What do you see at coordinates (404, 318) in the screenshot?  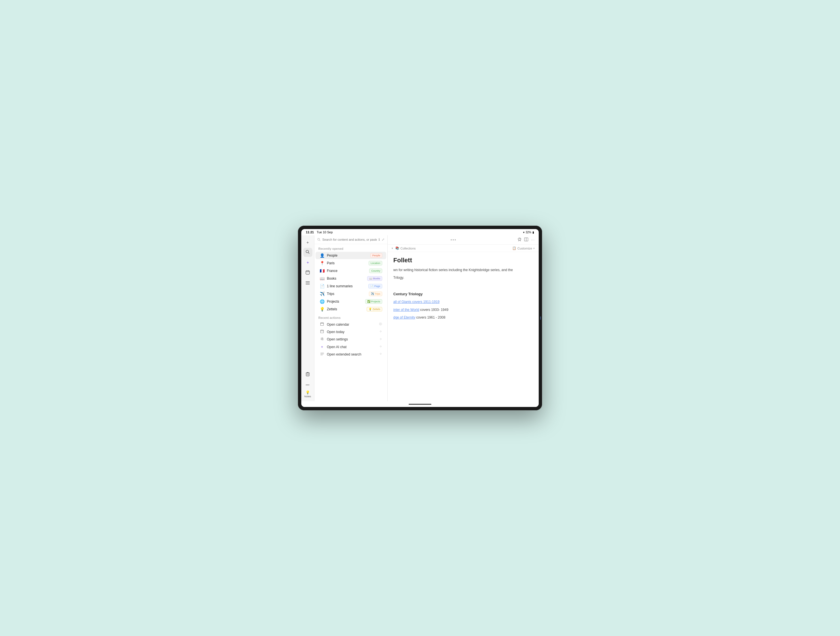 I see `edge-link: dge of Eternity` at bounding box center [404, 318].